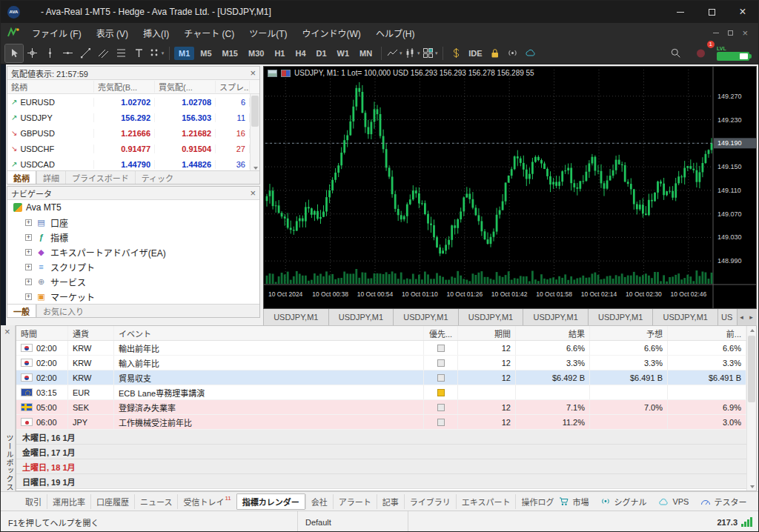 This screenshot has height=532, width=759. Describe the element at coordinates (531, 53) in the screenshot. I see `cloud-button` at that location.